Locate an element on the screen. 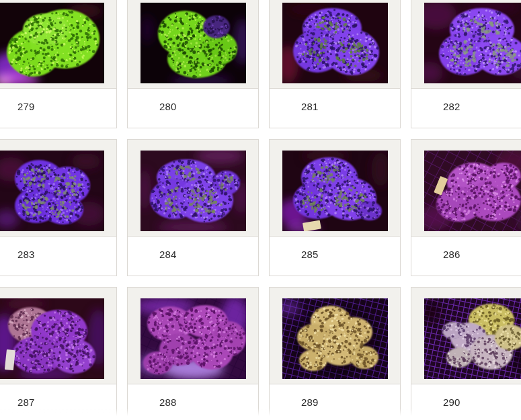 The image size is (521, 420). label-area: 290 is located at coordinates (467, 402).